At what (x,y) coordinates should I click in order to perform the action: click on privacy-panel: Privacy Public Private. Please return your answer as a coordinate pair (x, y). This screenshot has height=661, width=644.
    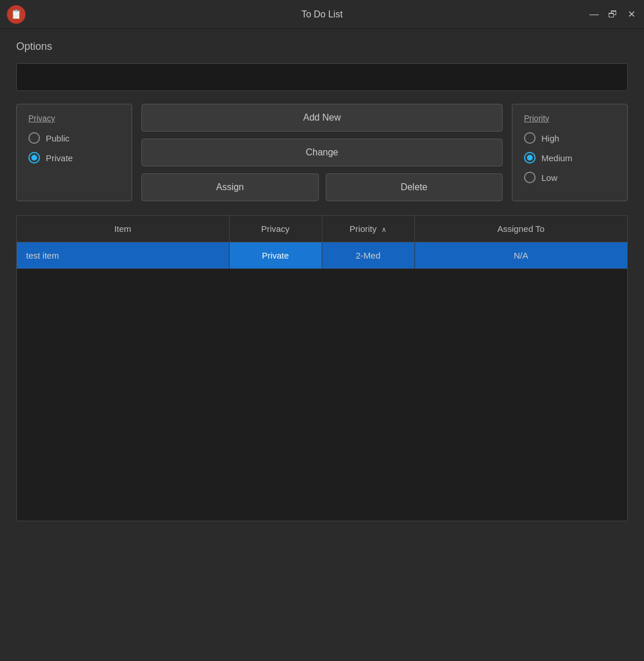
    Looking at the image, I should click on (74, 152).